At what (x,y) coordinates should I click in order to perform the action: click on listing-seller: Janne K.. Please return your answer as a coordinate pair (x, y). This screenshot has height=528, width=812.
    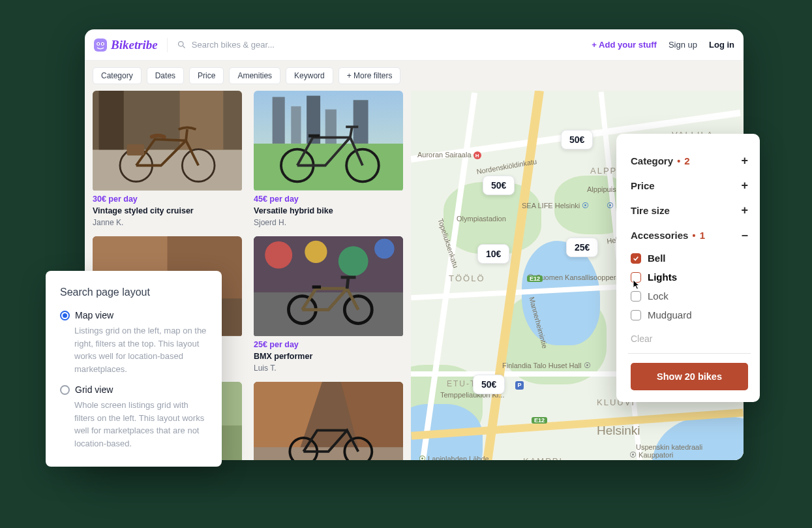
    Looking at the image, I should click on (167, 223).